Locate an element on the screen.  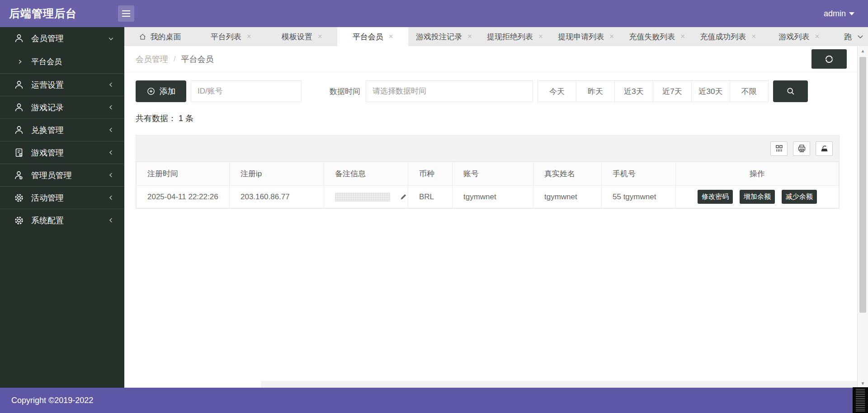
user-menu: admin is located at coordinates (839, 14).